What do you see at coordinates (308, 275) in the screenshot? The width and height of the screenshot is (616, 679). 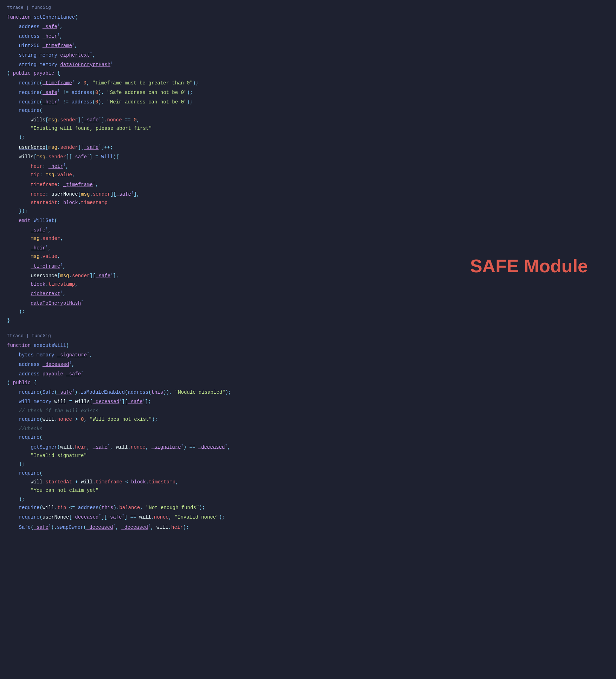 I see `code-line: userNonce[msg.sender][_safe↑],` at bounding box center [308, 275].